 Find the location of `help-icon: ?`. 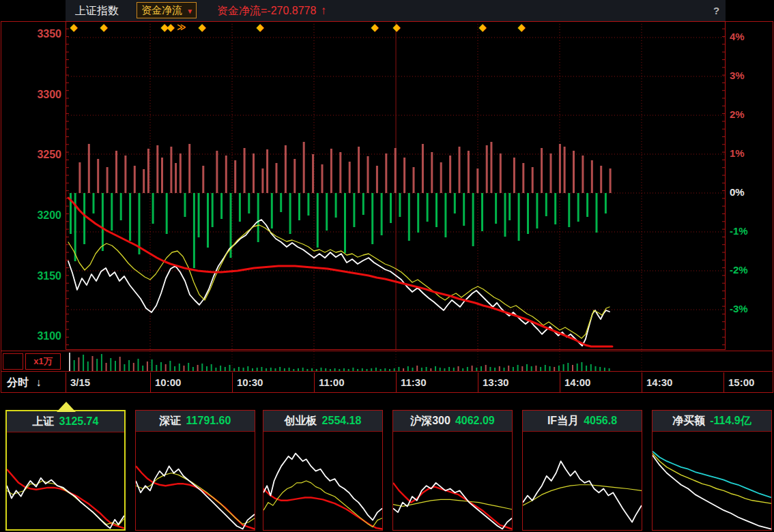

help-icon: ? is located at coordinates (717, 11).